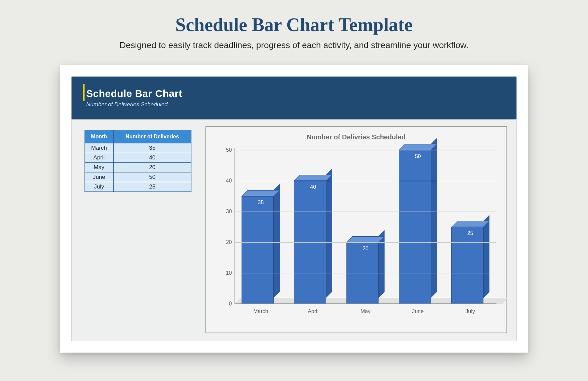 The width and height of the screenshot is (588, 381). Describe the element at coordinates (365, 249) in the screenshot. I see `chart-bar-value-label: 20` at that location.